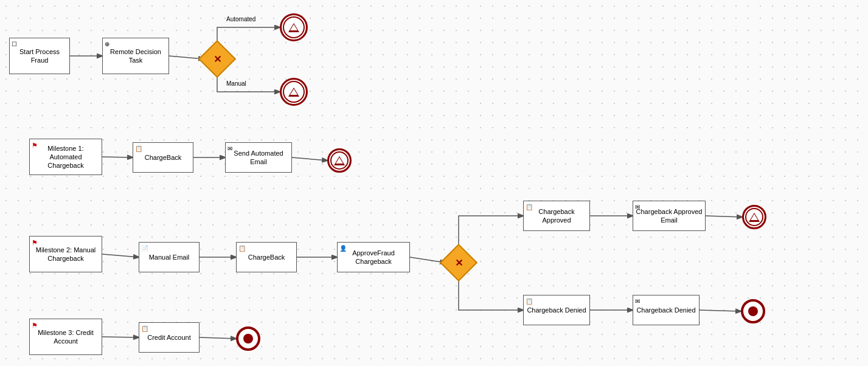  I want to click on charge-denied-email-node: ✉ Chargeback Denied, so click(666, 310).